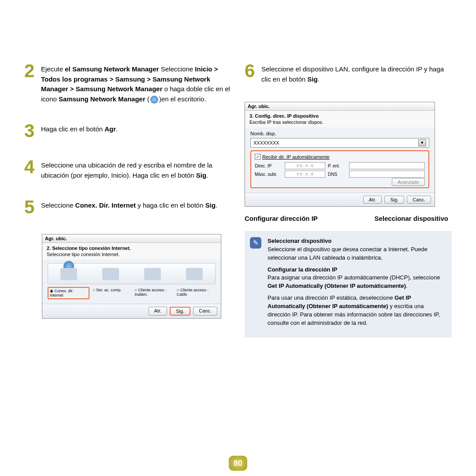 The width and height of the screenshot is (476, 476). What do you see at coordinates (348, 284) in the screenshot?
I see `note-box: ✎ Seleccionar dispositivo Seleccione el …` at bounding box center [348, 284].